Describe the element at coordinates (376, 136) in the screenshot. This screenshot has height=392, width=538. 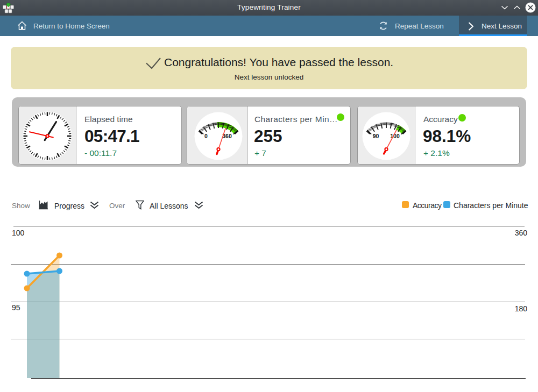
I see `svg-text: 90` at that location.